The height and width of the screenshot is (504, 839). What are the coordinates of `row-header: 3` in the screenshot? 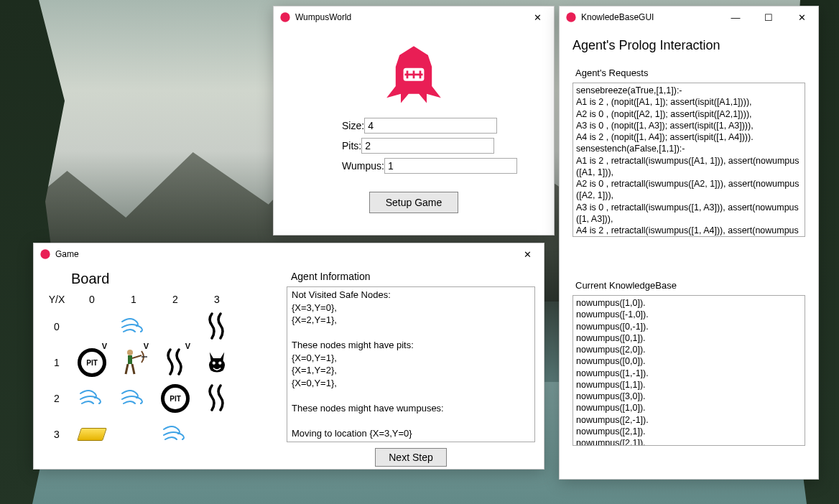 It's located at (57, 434).